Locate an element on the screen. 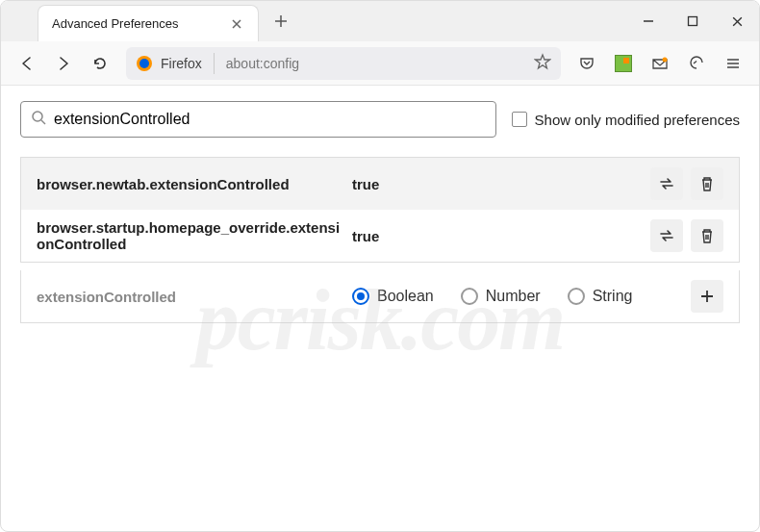 The height and width of the screenshot is (532, 760). new-pref-name: extensionControlled is located at coordinates (190, 296).